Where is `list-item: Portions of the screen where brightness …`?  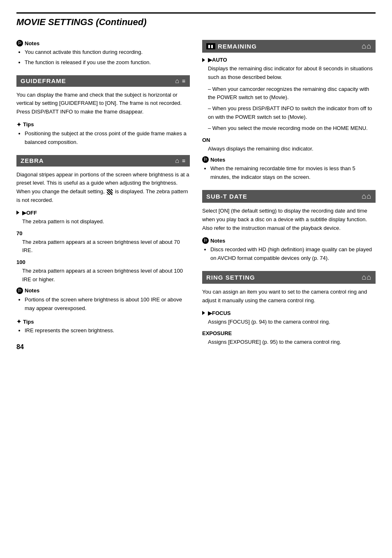
list-item: Portions of the screen where brightness … is located at coordinates (107, 304).